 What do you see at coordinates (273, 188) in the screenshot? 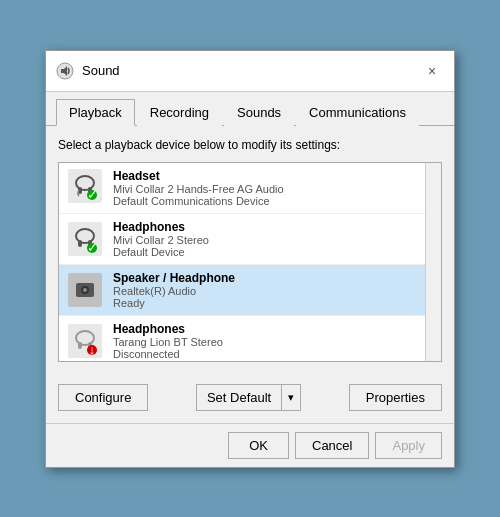
I see `device-info: Headset Mivi Collar 2 Hands-Free AG Audi…` at bounding box center [273, 188].